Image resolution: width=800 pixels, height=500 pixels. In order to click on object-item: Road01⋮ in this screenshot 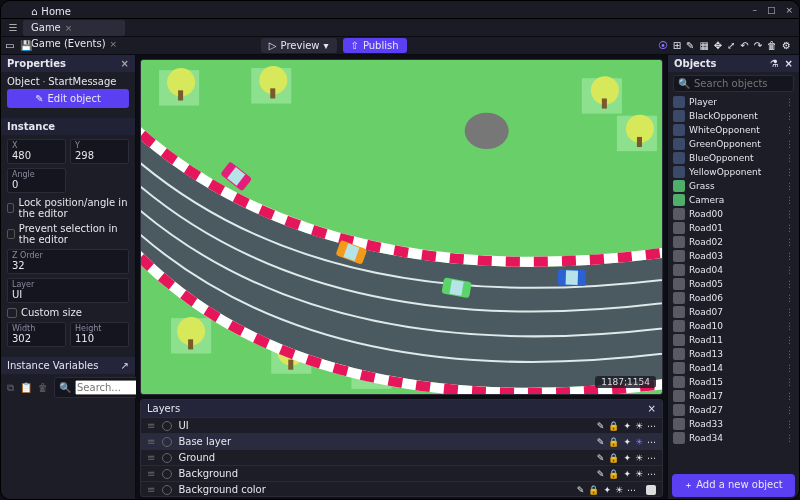, I will do `click(734, 228)`.